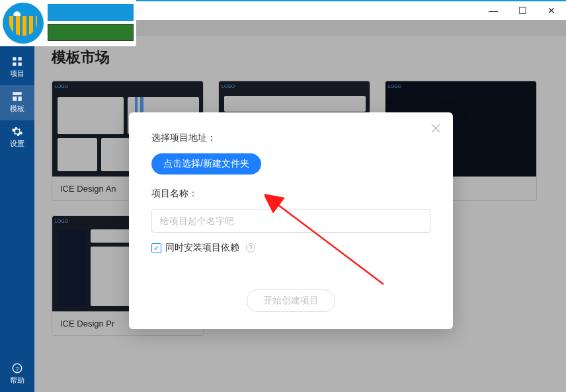 This screenshot has height=392, width=566. Describe the element at coordinates (522, 11) in the screenshot. I see `maximize-button: ☐` at that location.